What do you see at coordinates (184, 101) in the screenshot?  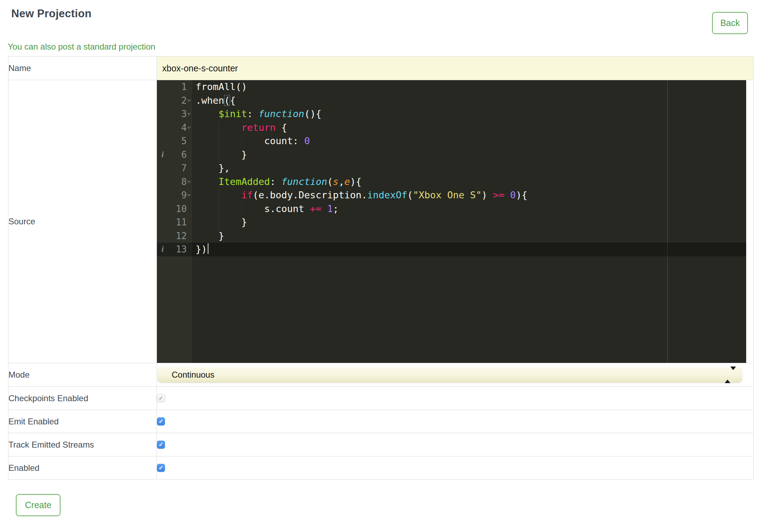 I see `line-number: 2` at bounding box center [184, 101].